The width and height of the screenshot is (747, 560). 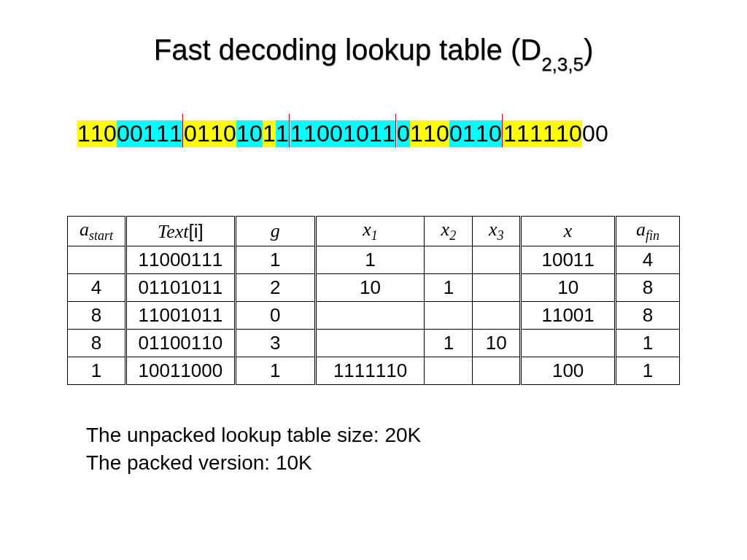 I want to click on cell-astart: 1, so click(x=97, y=371).